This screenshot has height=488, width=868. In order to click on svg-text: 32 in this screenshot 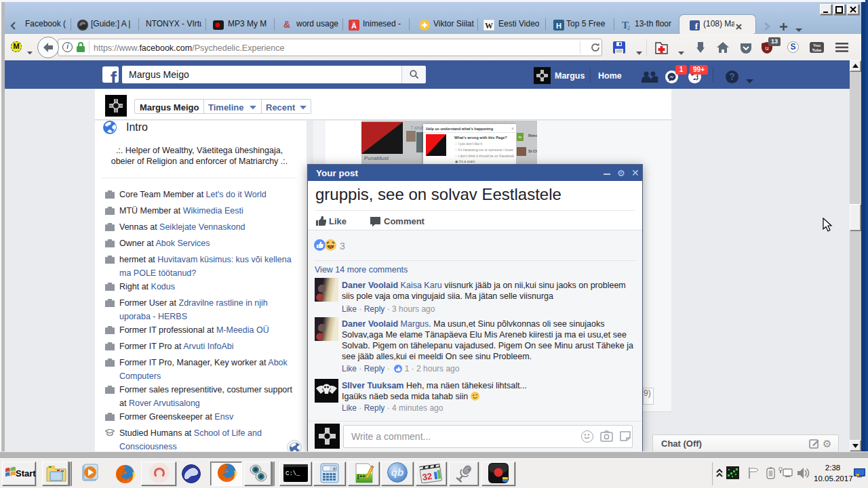, I will do `click(427, 477)`.